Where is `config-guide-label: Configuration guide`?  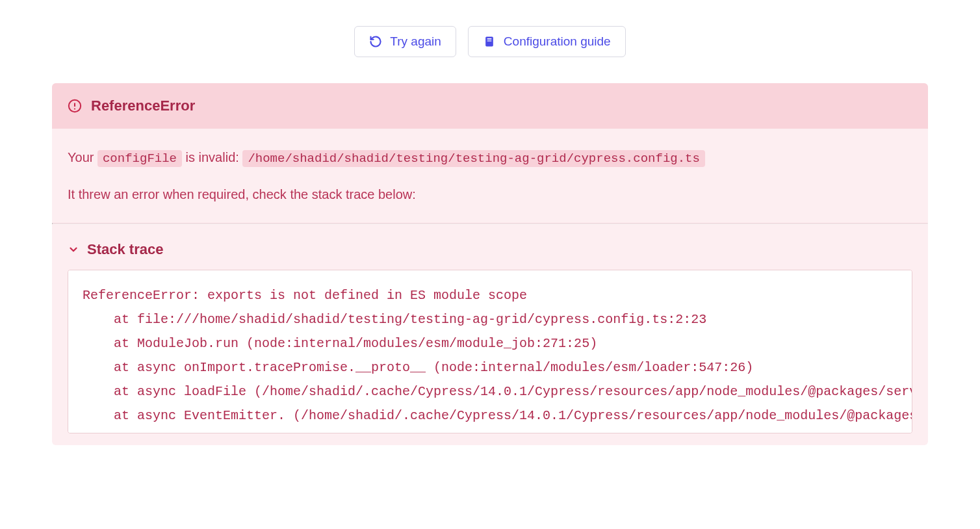 config-guide-label: Configuration guide is located at coordinates (558, 42).